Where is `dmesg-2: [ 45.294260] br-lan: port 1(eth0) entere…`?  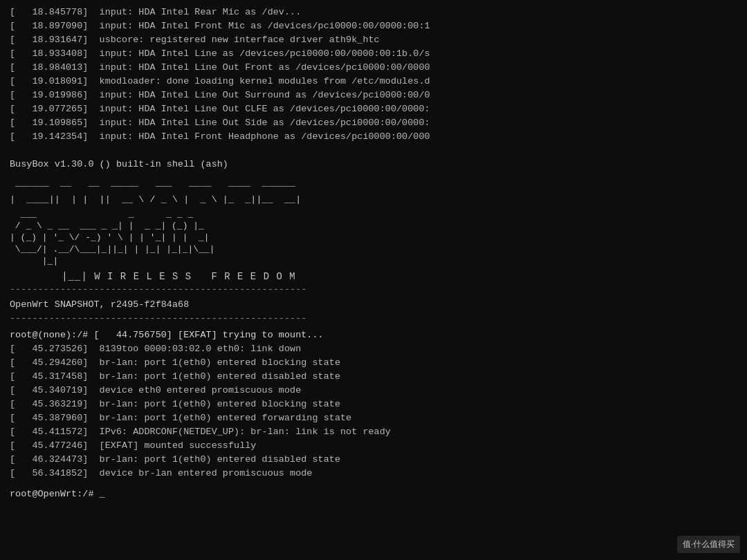
dmesg-2: [ 45.294260] br-lan: port 1(eth0) entere… is located at coordinates (374, 363).